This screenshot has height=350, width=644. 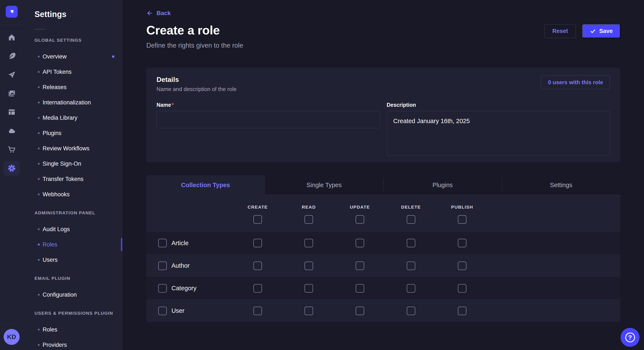 I want to click on permission-checkbox-author-update, so click(x=360, y=266).